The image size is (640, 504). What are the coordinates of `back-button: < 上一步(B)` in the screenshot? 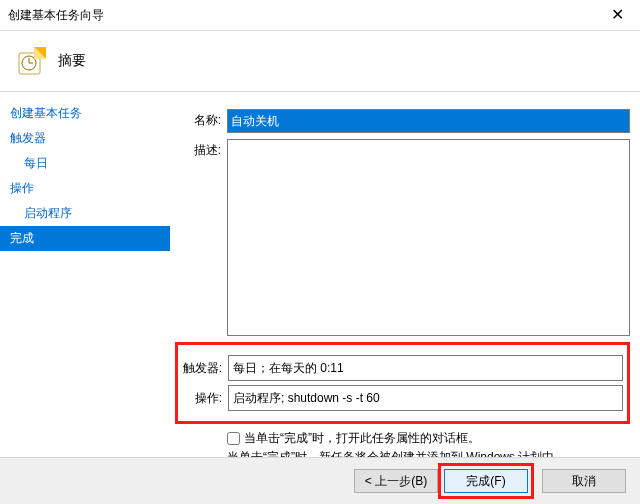 It's located at (396, 481).